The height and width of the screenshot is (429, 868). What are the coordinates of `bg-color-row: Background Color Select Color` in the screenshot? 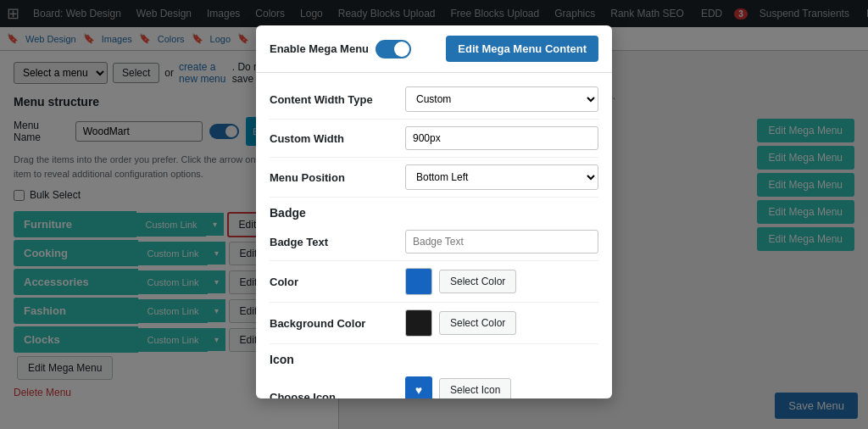 It's located at (434, 324).